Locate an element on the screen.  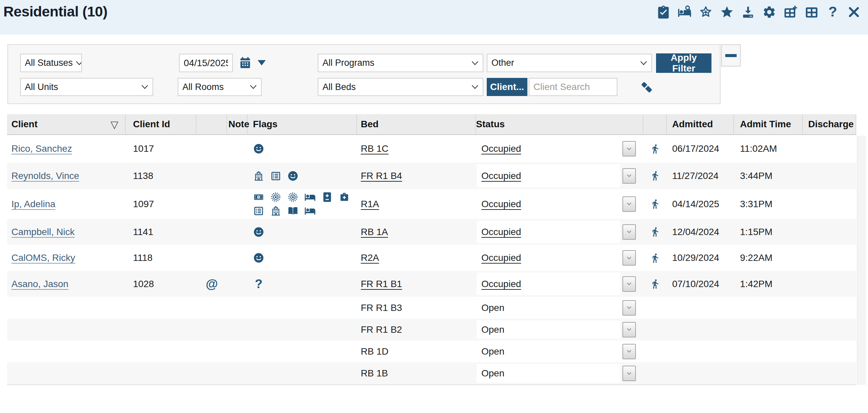
bed-link: FR R1 B1 is located at coordinates (381, 284).